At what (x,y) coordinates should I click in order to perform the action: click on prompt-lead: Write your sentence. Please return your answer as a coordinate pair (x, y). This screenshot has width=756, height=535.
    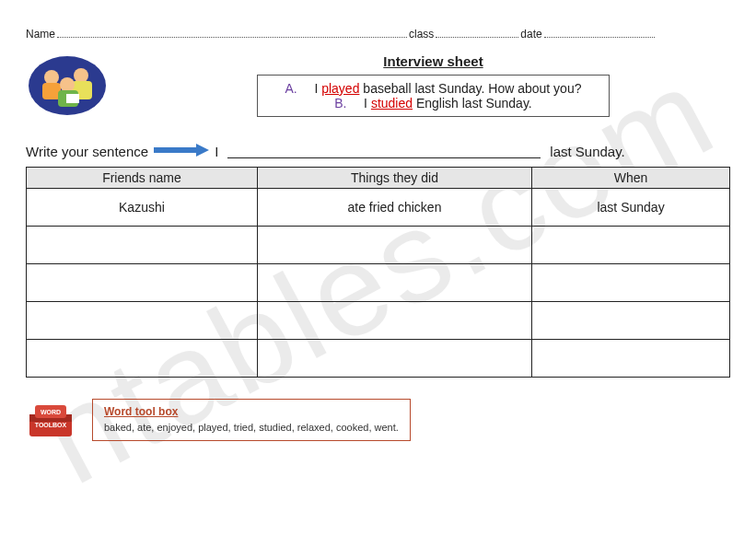
    Looking at the image, I should click on (87, 151).